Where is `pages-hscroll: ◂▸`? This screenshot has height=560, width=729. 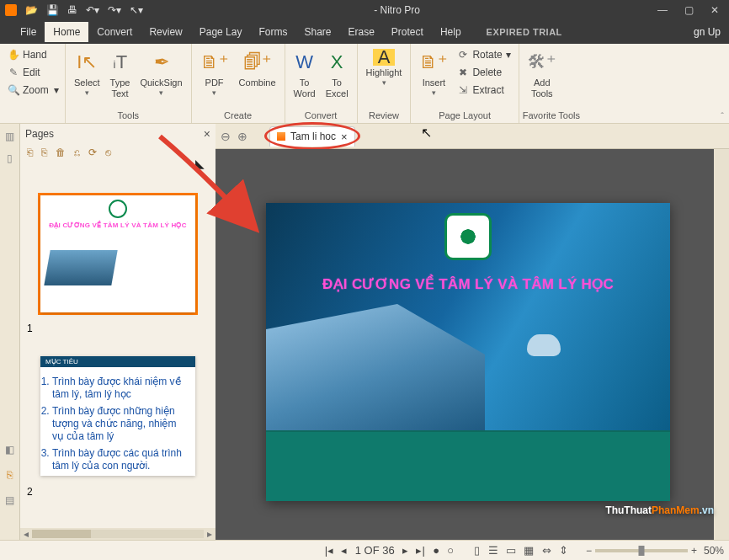
pages-hscroll: ◂▸ is located at coordinates (118, 534).